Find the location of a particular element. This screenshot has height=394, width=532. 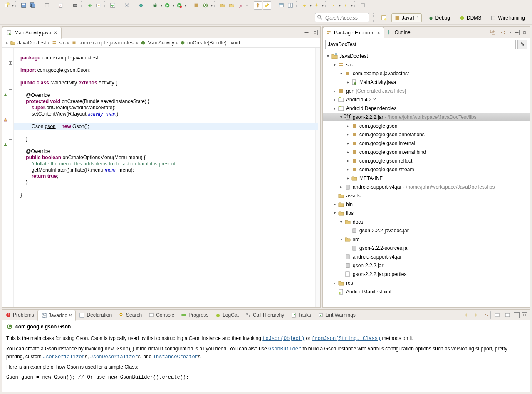

quick-access is located at coordinates (342, 17).